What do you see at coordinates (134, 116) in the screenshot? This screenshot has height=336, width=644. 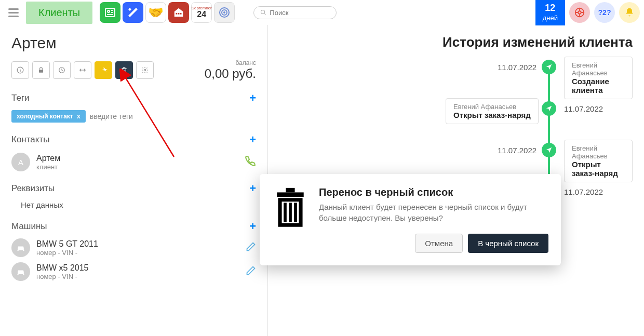 I see `tag-row: холодный контакт x введите теги` at bounding box center [134, 116].